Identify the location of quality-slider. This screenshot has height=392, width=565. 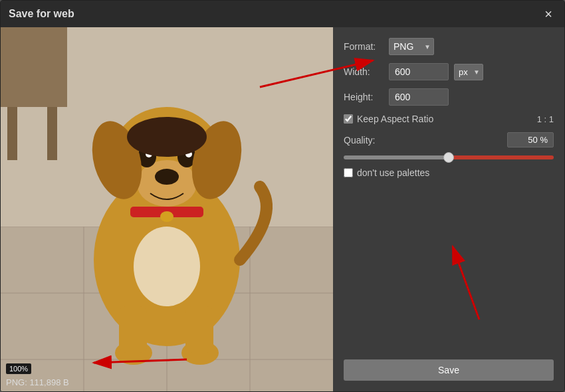
(449, 157).